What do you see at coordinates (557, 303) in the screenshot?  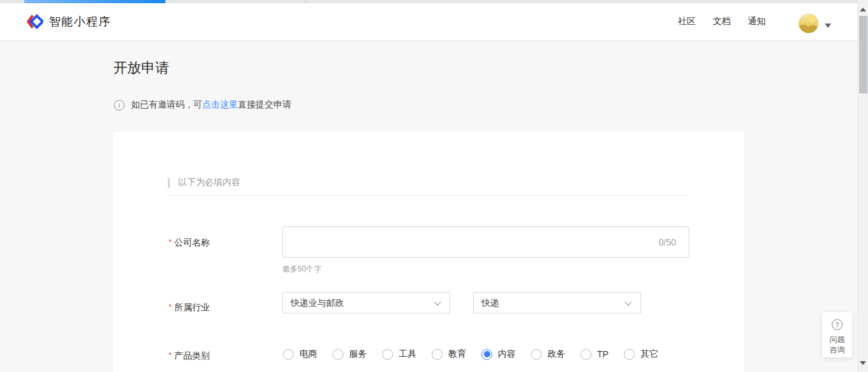 I see `industry-secondary-select: 快递` at bounding box center [557, 303].